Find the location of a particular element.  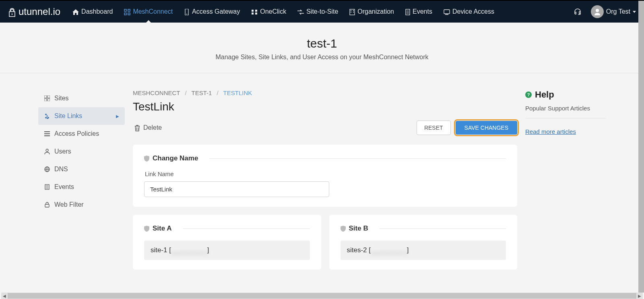

read-more-link: Read more articles is located at coordinates (551, 131).